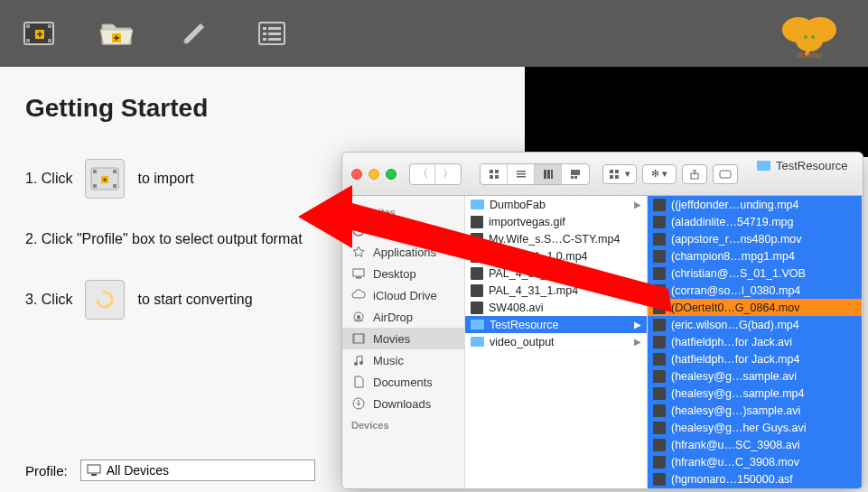  I want to click on list-item: video_output▶, so click(556, 341).